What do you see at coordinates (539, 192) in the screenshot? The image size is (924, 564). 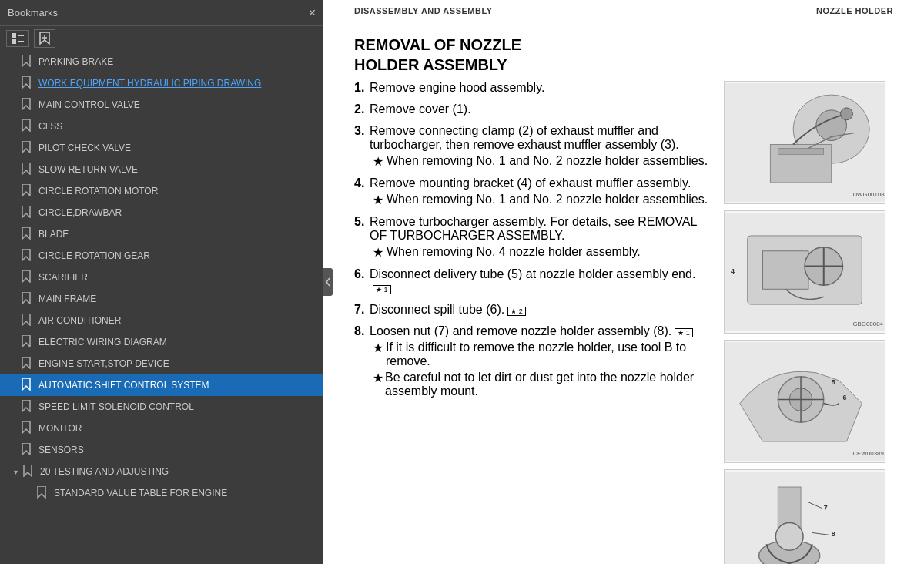 I see `step-content: Remove mounting bracket (4) of exhaust m…` at bounding box center [539, 192].